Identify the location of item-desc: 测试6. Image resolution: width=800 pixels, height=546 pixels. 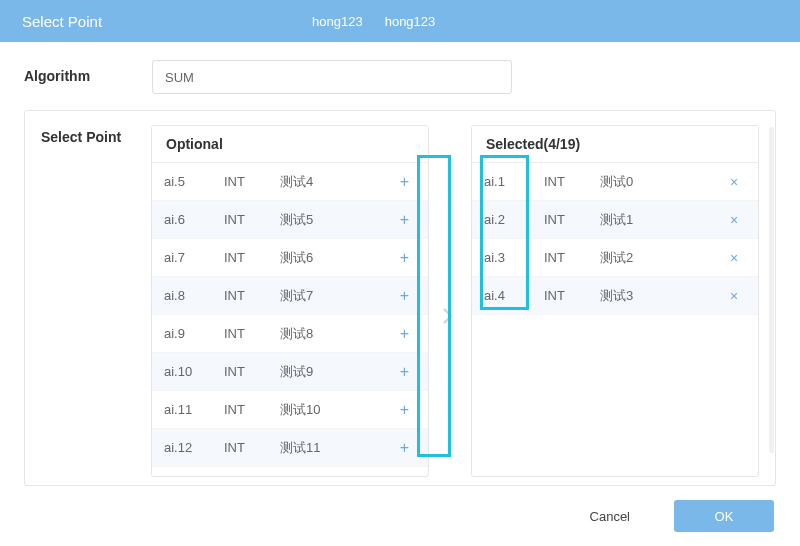
(336, 258).